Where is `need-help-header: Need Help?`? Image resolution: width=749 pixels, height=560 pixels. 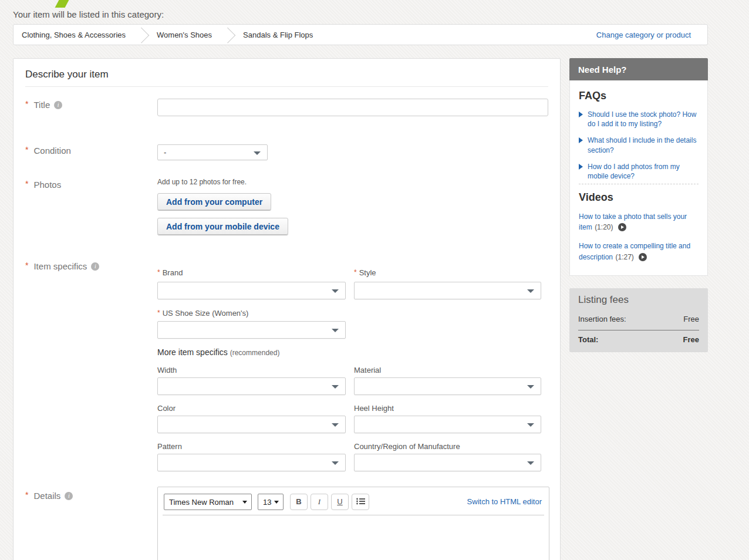 need-help-header: Need Help? is located at coordinates (639, 69).